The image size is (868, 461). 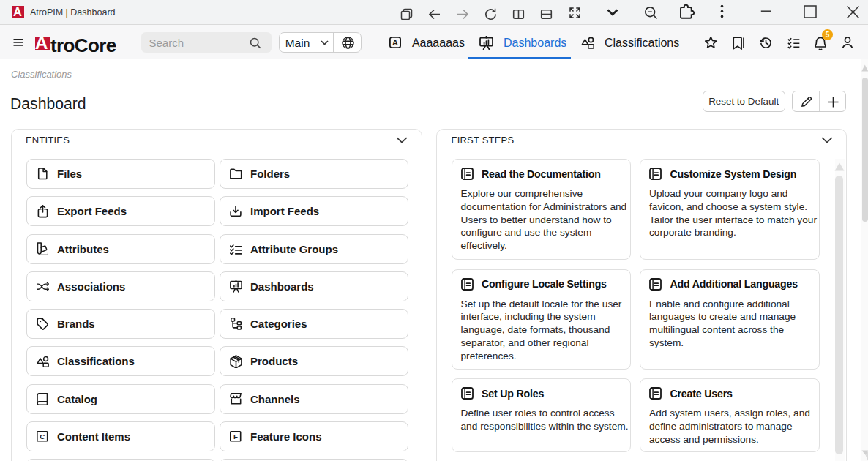 What do you see at coordinates (236, 438) in the screenshot?
I see `svg-text: F` at bounding box center [236, 438].